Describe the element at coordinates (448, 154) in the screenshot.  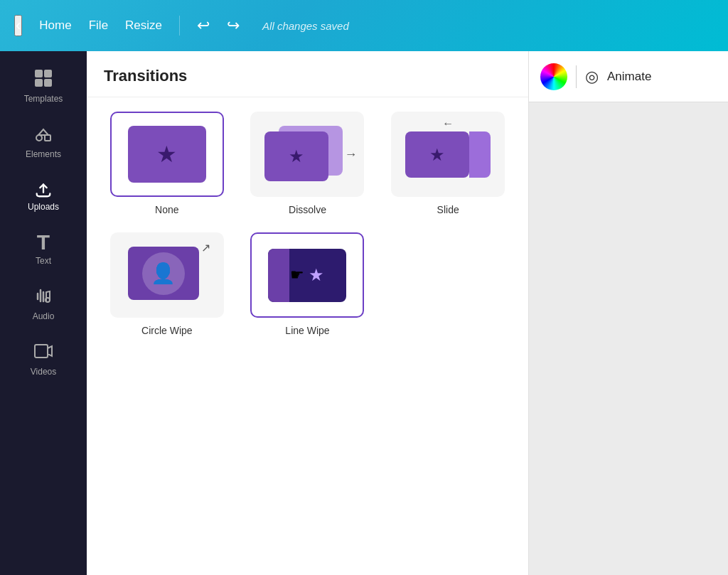
I see `slide-wrap: ← ★` at that location.